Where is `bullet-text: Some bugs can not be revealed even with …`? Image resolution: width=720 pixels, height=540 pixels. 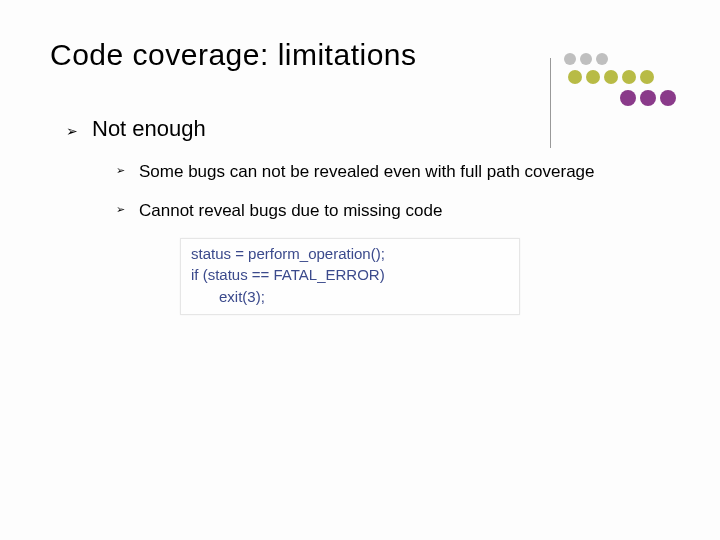
bullet-text: Some bugs can not be revealed even with … is located at coordinates (367, 172).